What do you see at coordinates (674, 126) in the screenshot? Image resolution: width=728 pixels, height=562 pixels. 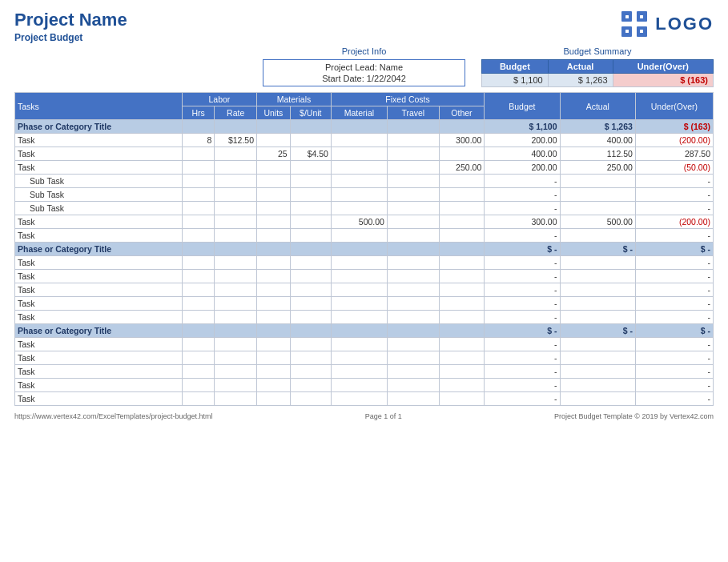 I see `phase-underover: $ (163)` at bounding box center [674, 126].